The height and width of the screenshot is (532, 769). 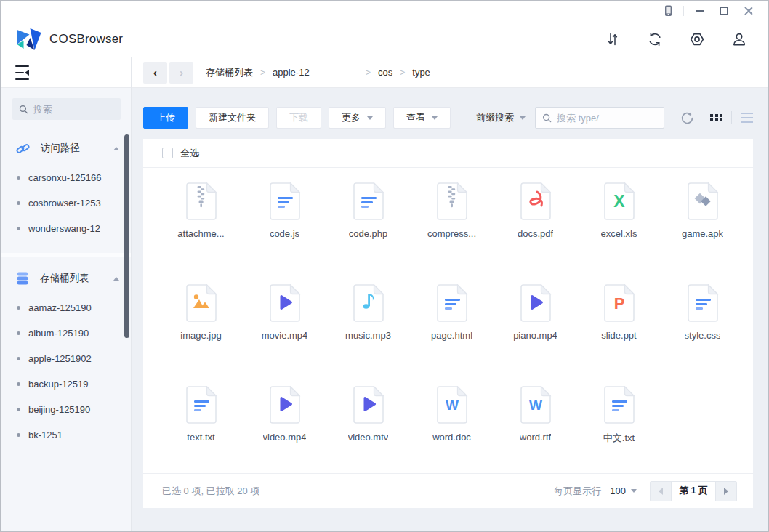 I want to click on file-item: code.php, so click(x=368, y=219).